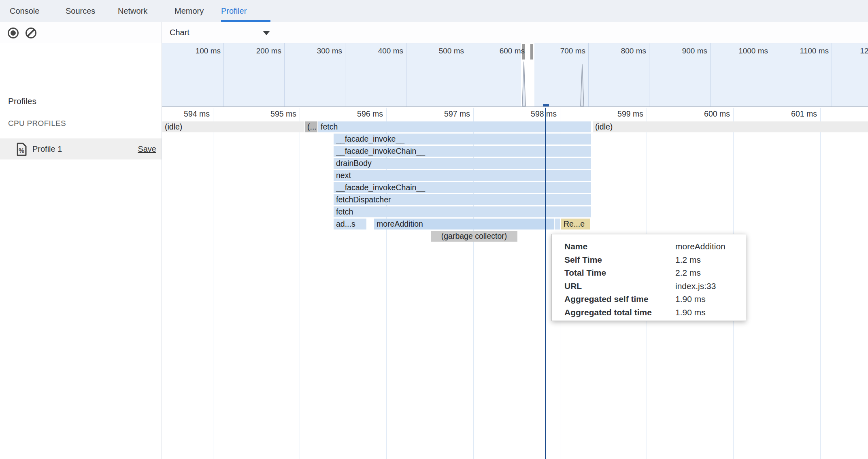  What do you see at coordinates (37, 123) in the screenshot?
I see `cpu-profiles-section-label: CPU PROFILES` at bounding box center [37, 123].